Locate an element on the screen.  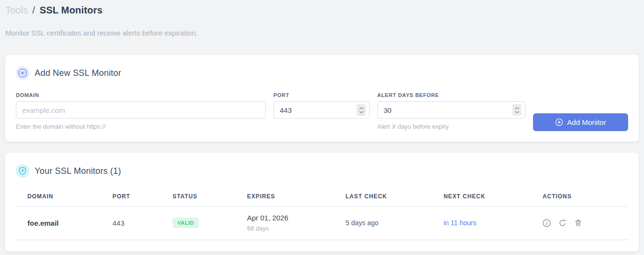
cell-expires: Apr 01, 2026 68 days is located at coordinates (285, 224).